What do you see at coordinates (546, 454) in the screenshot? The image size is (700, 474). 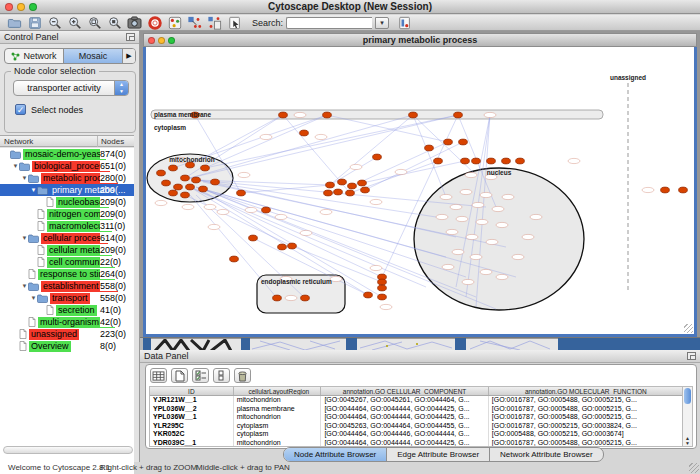 I see `tab-network-attribute-browser: Network Attribute Browser` at bounding box center [546, 454].